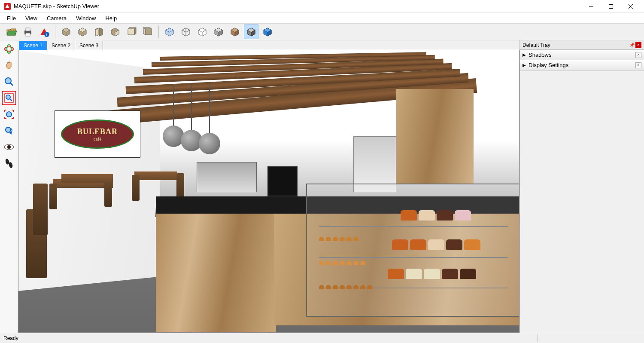  What do you see at coordinates (9, 49) in the screenshot?
I see `orbit-tool-icon` at bounding box center [9, 49].